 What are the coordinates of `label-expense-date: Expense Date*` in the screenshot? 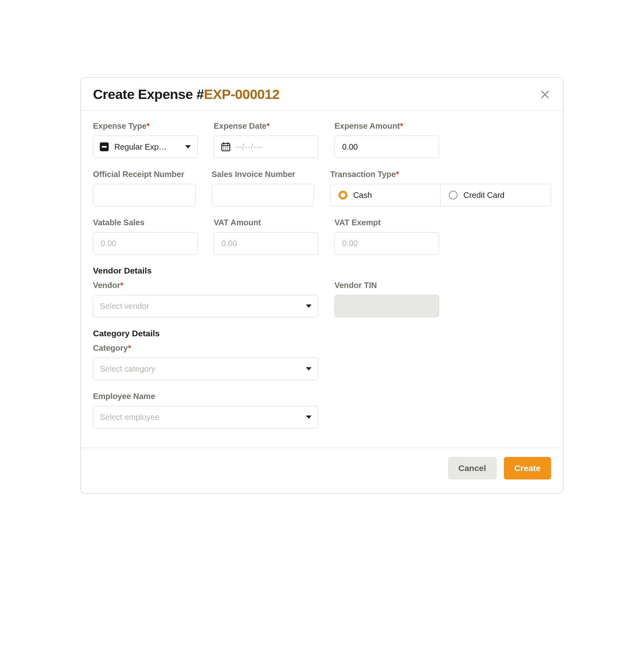 It's located at (266, 126).